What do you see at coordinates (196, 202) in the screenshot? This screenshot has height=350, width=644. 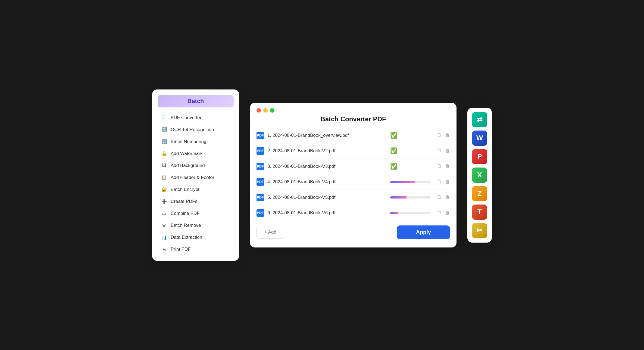 I see `sidebar-item-create-pdfs: ➕ Create PDFs` at bounding box center [196, 202].